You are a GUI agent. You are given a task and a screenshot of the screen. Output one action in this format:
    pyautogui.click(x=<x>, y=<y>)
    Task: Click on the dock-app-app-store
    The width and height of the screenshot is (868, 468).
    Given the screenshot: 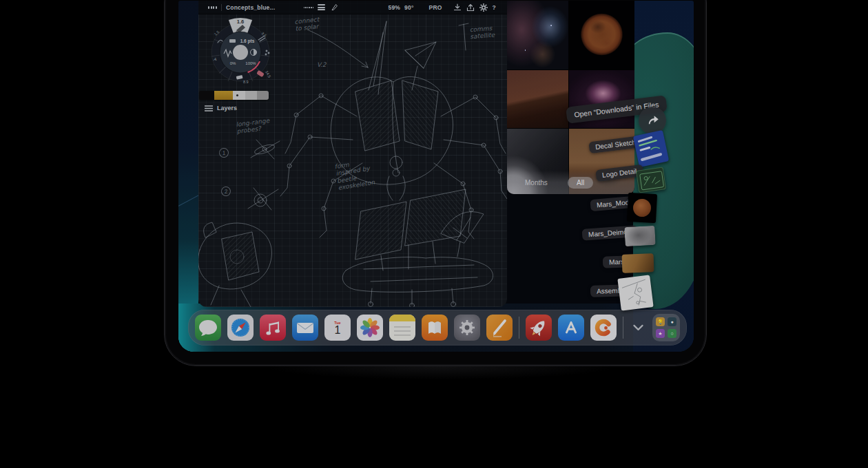 What is the action you would take?
    pyautogui.click(x=571, y=328)
    